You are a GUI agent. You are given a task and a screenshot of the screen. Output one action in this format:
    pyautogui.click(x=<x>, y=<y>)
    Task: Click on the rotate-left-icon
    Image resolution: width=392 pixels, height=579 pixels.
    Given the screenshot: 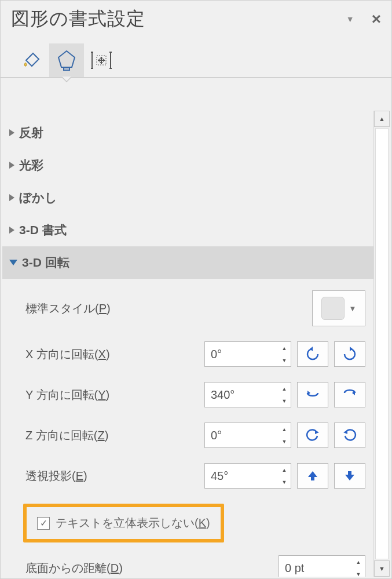 What is the action you would take?
    pyautogui.click(x=313, y=354)
    